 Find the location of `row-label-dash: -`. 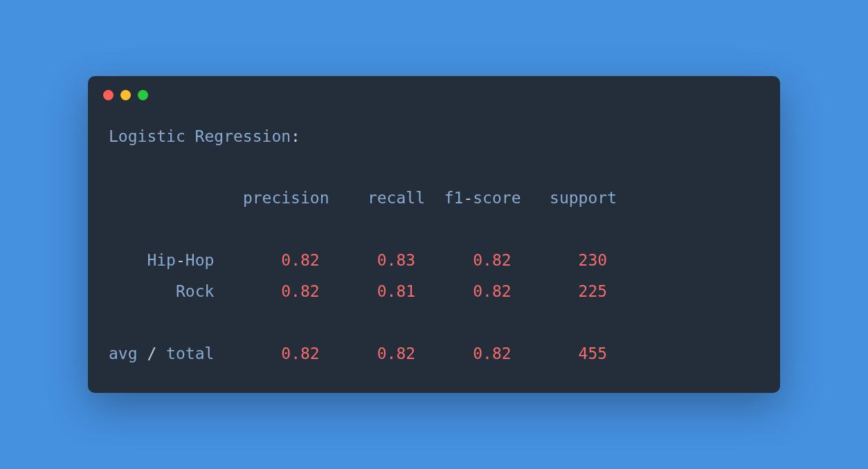

row-label-dash: - is located at coordinates (181, 260).